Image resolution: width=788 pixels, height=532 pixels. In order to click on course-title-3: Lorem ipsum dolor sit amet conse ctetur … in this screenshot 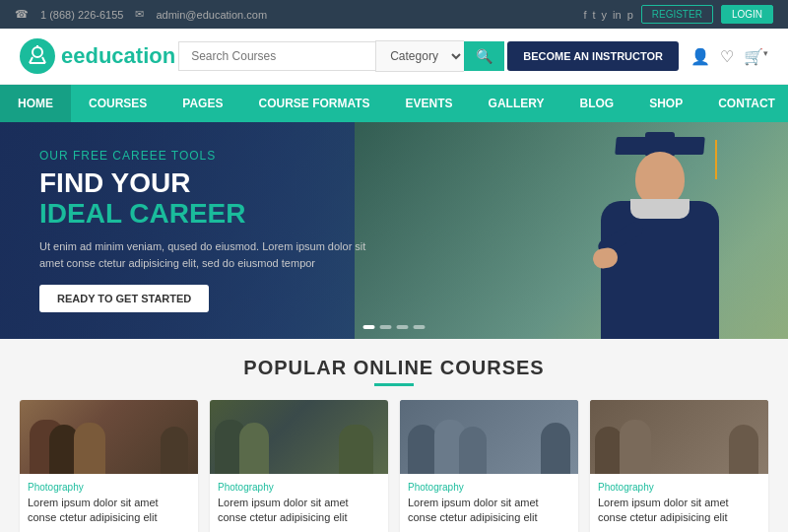, I will do `click(489, 510)`.